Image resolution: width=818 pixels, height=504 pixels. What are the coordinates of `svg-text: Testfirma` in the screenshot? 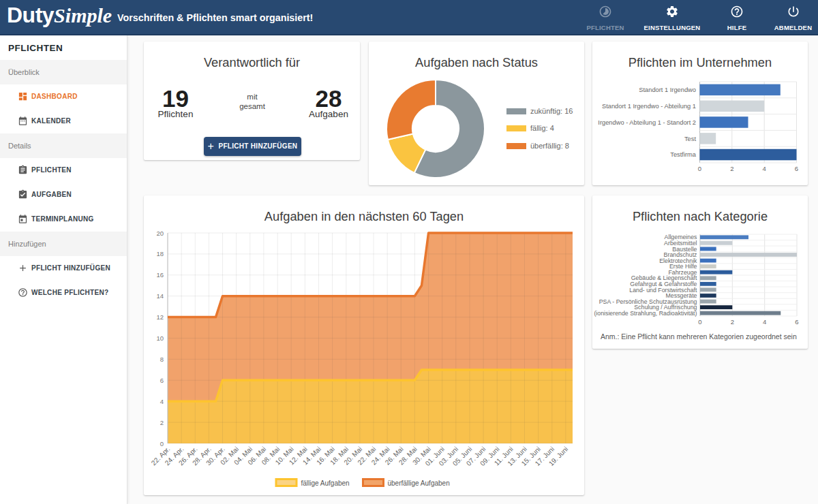 It's located at (683, 155).